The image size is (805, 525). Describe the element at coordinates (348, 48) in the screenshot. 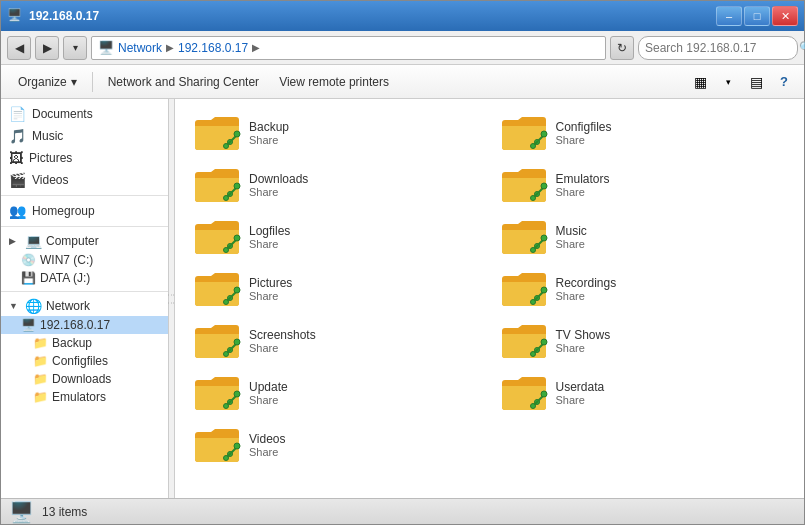

I see `address-breadcrumb: 🖥️ Network ▶ 192.168.0.17 ▶` at that location.